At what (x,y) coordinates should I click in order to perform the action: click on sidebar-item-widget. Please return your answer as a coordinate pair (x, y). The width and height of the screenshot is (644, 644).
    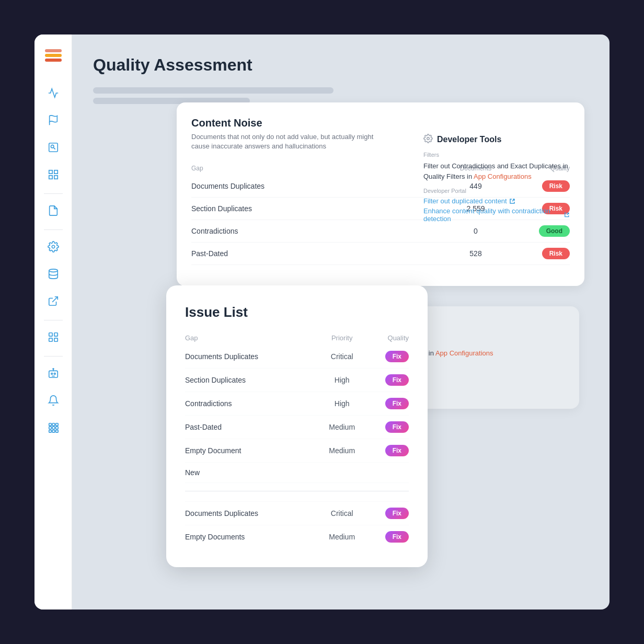
    Looking at the image, I should click on (53, 338).